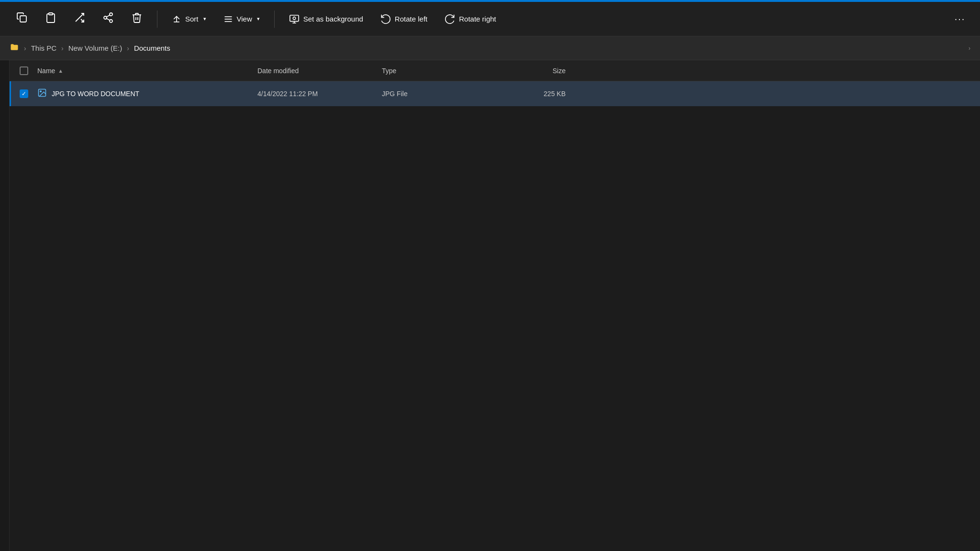 The width and height of the screenshot is (980, 551). What do you see at coordinates (60, 71) in the screenshot?
I see `col-sort-indicator: ▲` at bounding box center [60, 71].